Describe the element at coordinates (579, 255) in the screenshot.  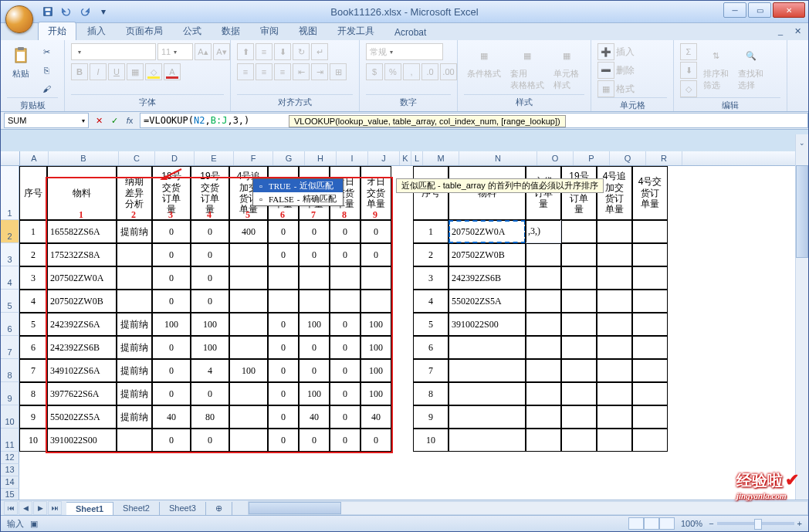
I see `cell-P3` at that location.